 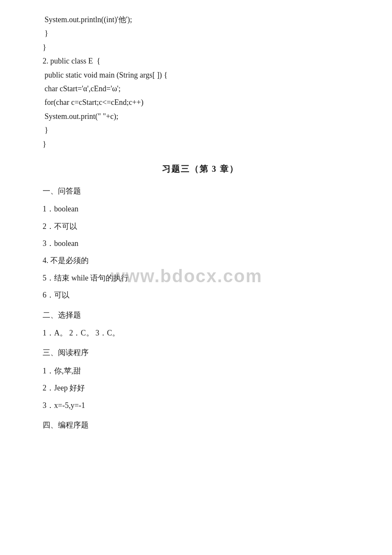 I want to click on code-line-2: }, so click(x=200, y=33).